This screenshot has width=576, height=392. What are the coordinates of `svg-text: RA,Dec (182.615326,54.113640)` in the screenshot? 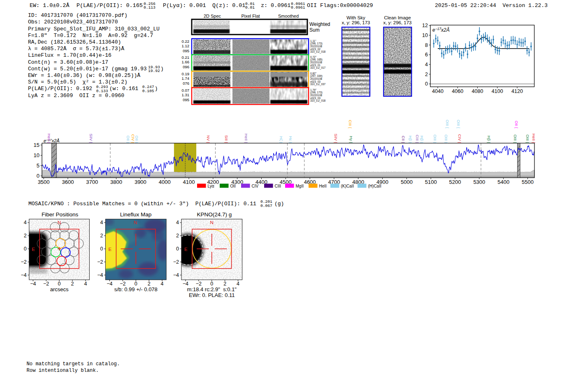 It's located at (74, 42).